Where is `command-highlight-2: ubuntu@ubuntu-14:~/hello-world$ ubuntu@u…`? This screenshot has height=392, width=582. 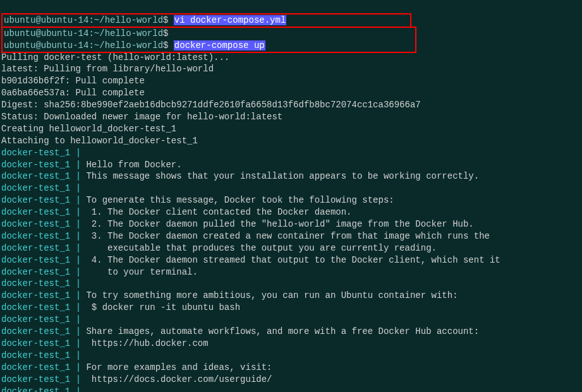 command-highlight-2: ubuntu@ubuntu-14:~/hello-world$ ubuntu@u… is located at coordinates (209, 40).